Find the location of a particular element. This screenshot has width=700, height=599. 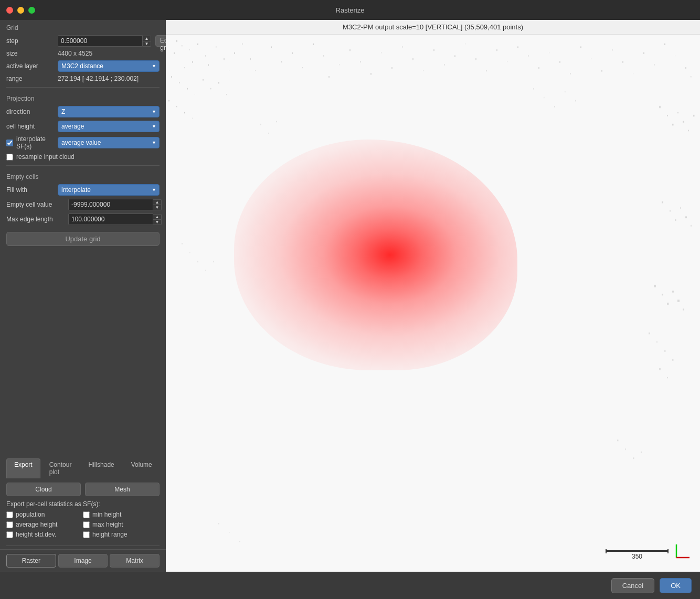

resample-checkbox is located at coordinates (9, 157).